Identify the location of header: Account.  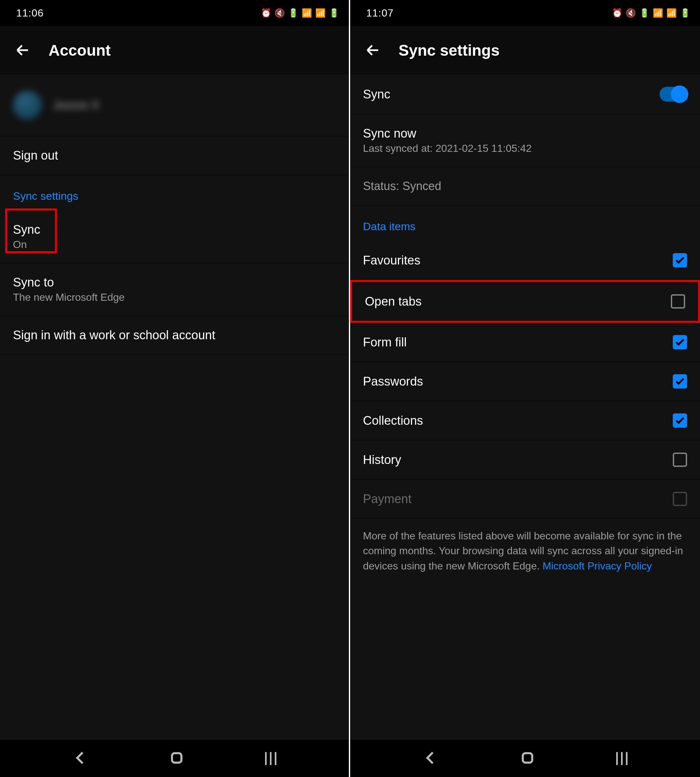
(175, 50).